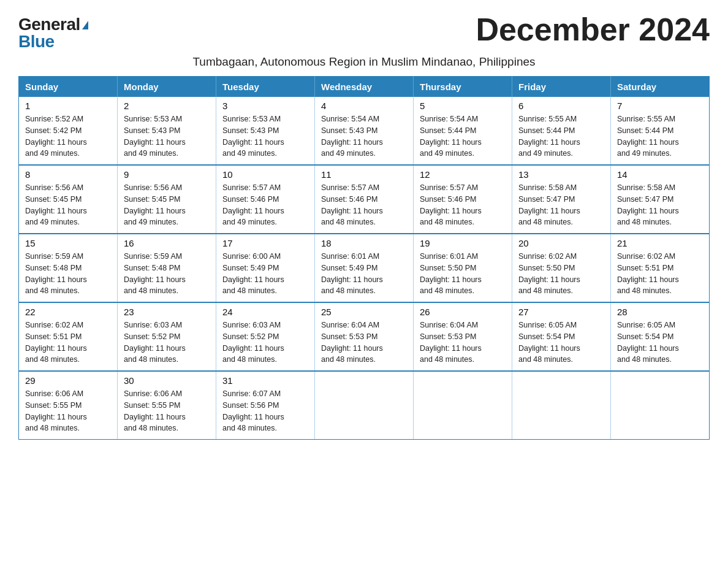 This screenshot has height=563, width=728. I want to click on calendar-week-row: 29 Sunrise: 6:06 AMSunset: 5:55 PMDaylig…, so click(364, 405).